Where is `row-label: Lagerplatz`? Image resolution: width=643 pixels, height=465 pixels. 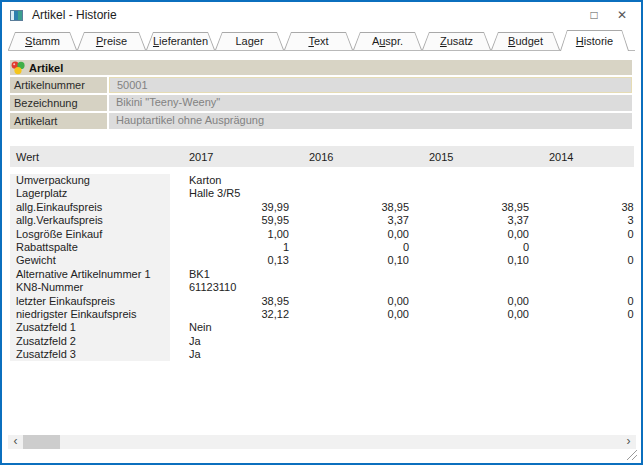
row-label: Lagerplatz is located at coordinates (90, 194).